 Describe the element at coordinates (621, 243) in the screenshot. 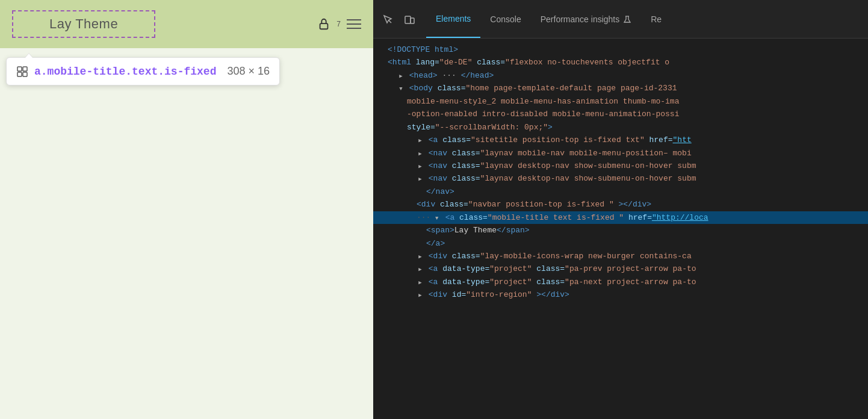

I see `html-line-16: </a>` at that location.